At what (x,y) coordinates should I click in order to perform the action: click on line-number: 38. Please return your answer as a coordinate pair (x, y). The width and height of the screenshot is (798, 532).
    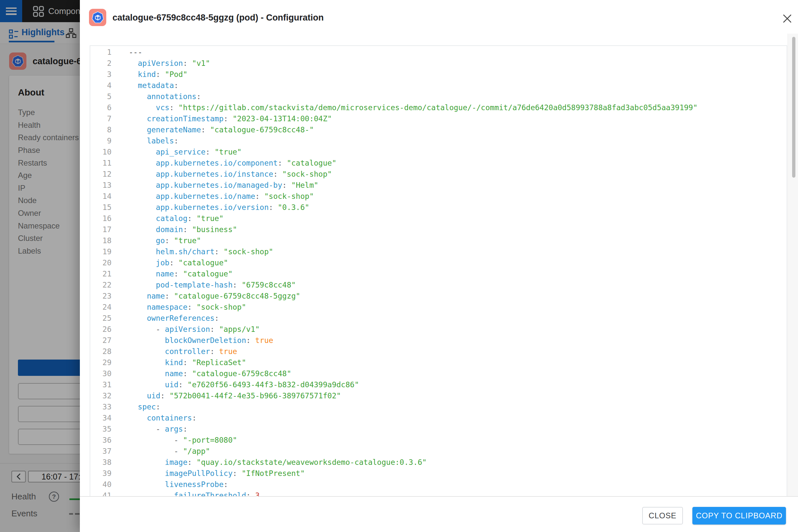
    Looking at the image, I should click on (101, 462).